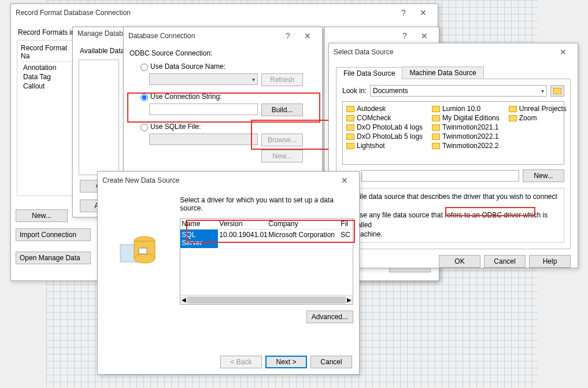 The image size is (588, 388). What do you see at coordinates (538, 109) in the screenshot?
I see `file-item: Unreal Projects` at bounding box center [538, 109].